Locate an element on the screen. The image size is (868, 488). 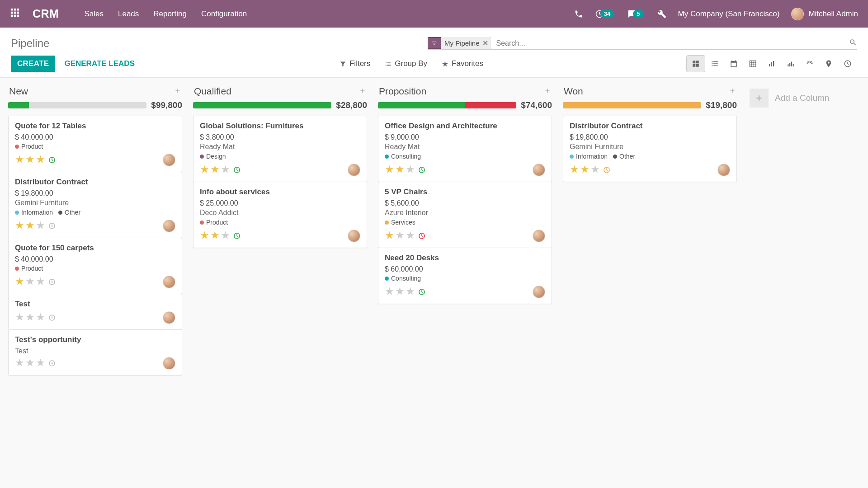
kanban-card: Office Design and Architecture $ 9,000.0… is located at coordinates (465, 149).